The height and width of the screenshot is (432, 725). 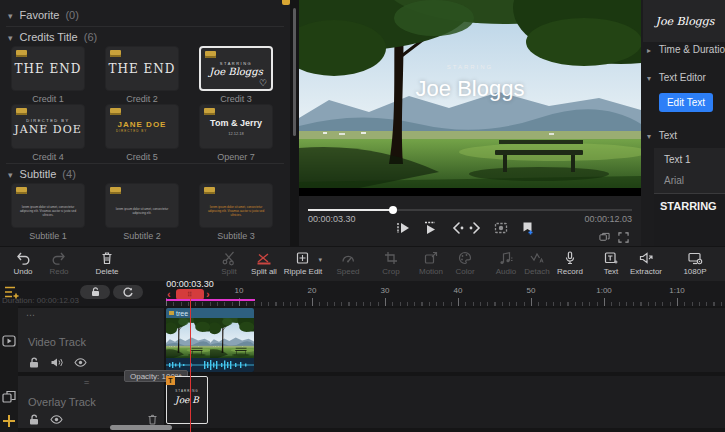 What do you see at coordinates (604, 290) in the screenshot?
I see `ruler-label: 1:00` at bounding box center [604, 290].